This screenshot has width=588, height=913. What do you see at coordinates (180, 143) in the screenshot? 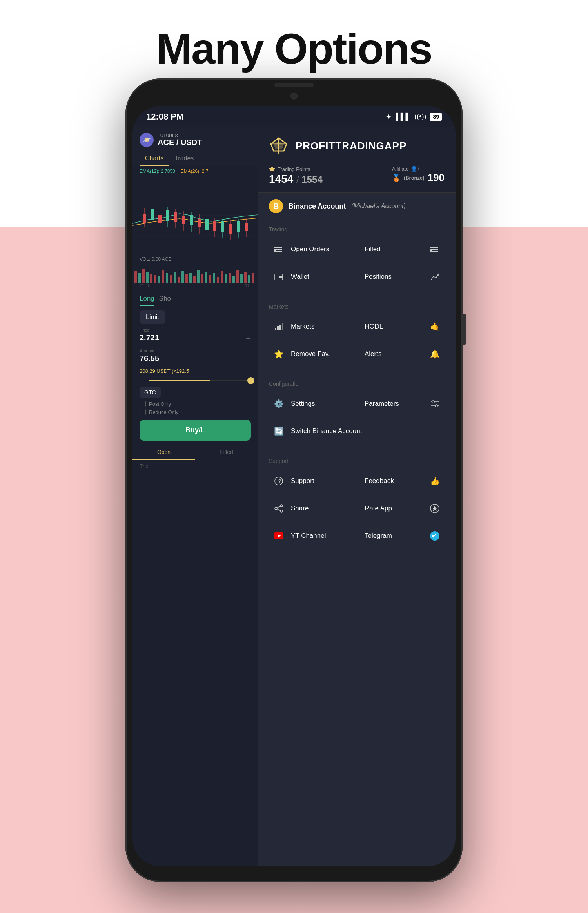
I see `pair-name: ACE / USDT` at bounding box center [180, 143].